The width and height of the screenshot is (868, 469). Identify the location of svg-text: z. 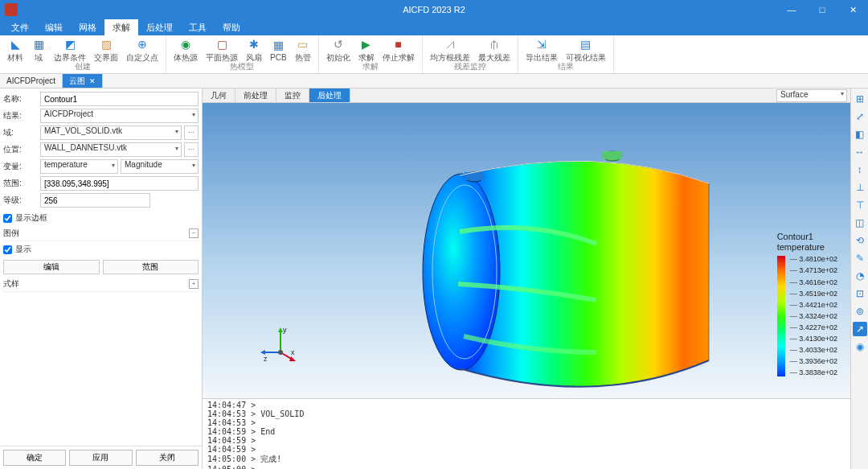
(265, 359).